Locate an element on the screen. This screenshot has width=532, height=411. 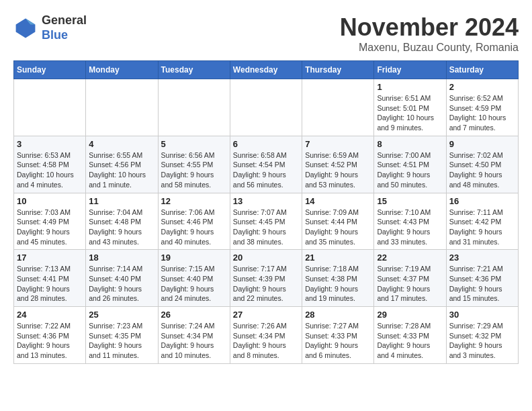
calendar-cell: 17Sunrise: 7:13 AMSunset: 4:41 PMDayligh… is located at coordinates (50, 278).